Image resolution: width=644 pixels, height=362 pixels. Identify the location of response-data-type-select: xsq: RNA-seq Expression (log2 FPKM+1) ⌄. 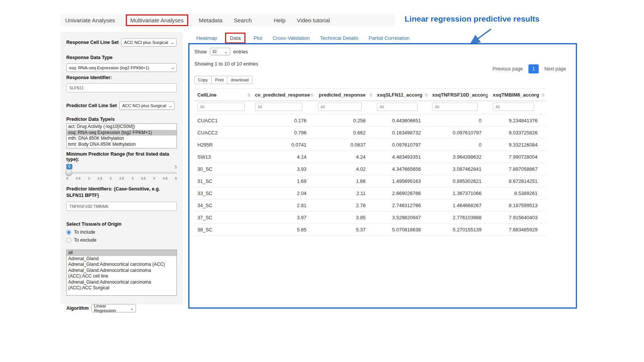
(122, 67).